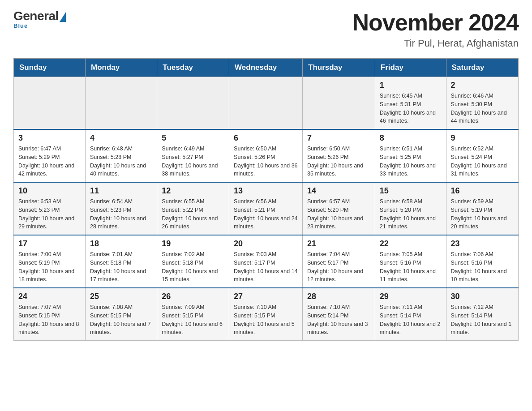  I want to click on table-row: 4Sunrise: 6:48 AMSunset: 5:28 PMDaylight…, so click(121, 156).